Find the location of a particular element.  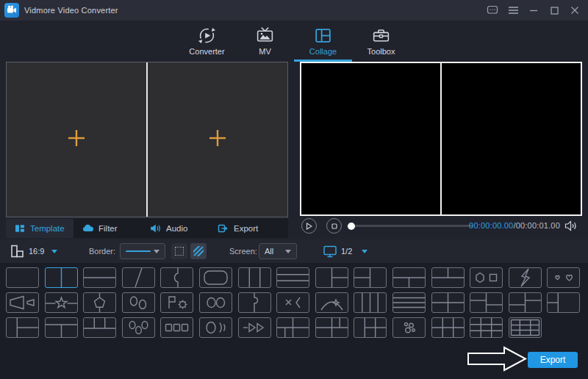

template-flag-gear is located at coordinates (176, 303).